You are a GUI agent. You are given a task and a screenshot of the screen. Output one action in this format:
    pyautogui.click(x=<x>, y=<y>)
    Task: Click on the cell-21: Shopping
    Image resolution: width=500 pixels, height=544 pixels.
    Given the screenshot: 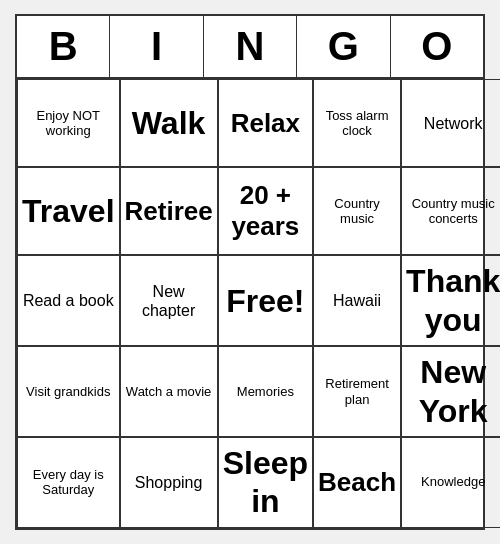 What is the action you would take?
    pyautogui.click(x=169, y=482)
    